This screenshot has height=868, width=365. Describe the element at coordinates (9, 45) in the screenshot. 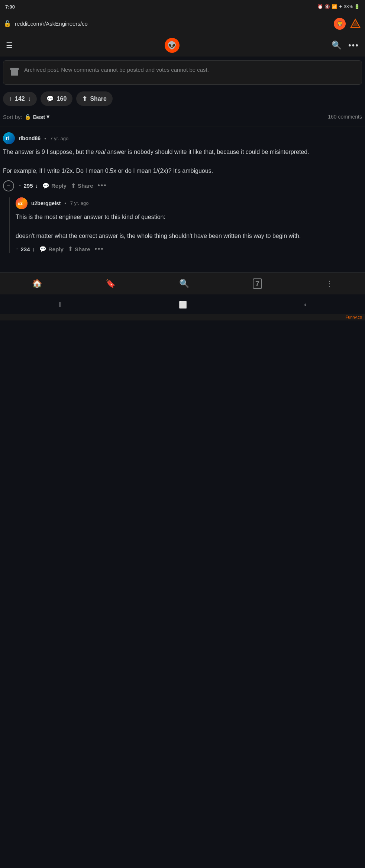

I see `hamburger-menu: ☰` at that location.